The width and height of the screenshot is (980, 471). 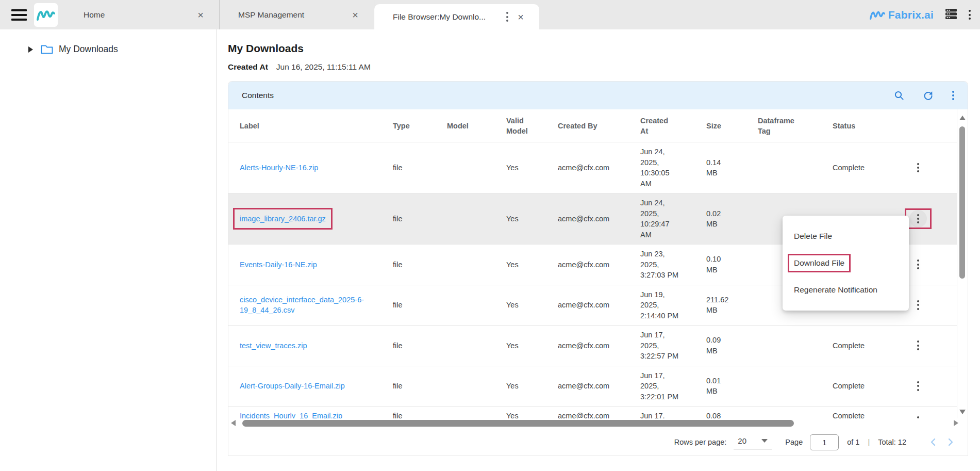 I want to click on column-header-label: Label, so click(x=304, y=126).